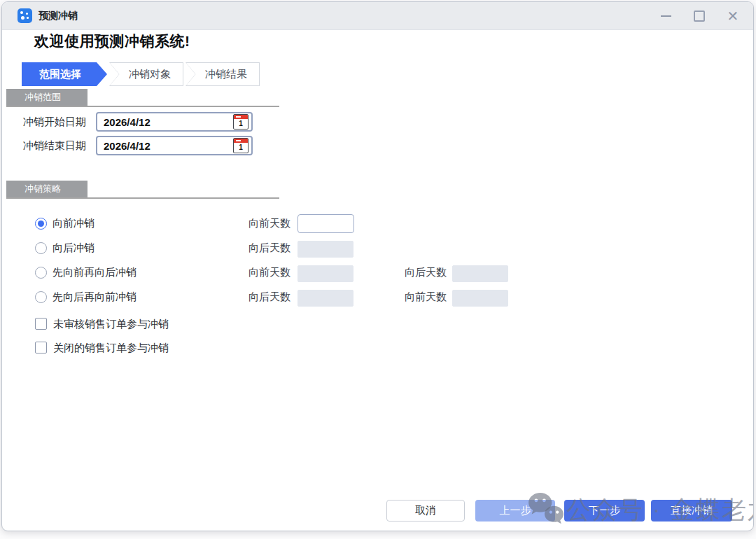 This screenshot has height=539, width=756. Describe the element at coordinates (326, 274) in the screenshot. I see `fb-forward-days-input` at that location.